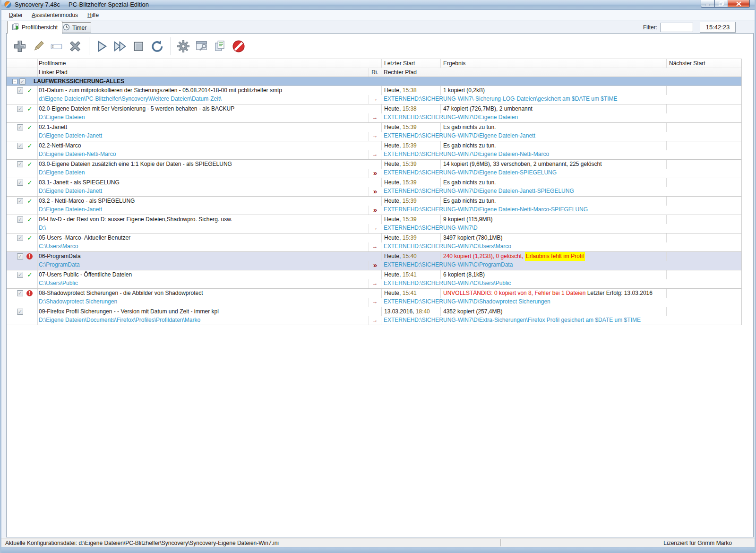 The image size is (756, 553). Describe the element at coordinates (203, 72) in the screenshot. I see `header-linker-pfad: Linker Pfad` at that location.